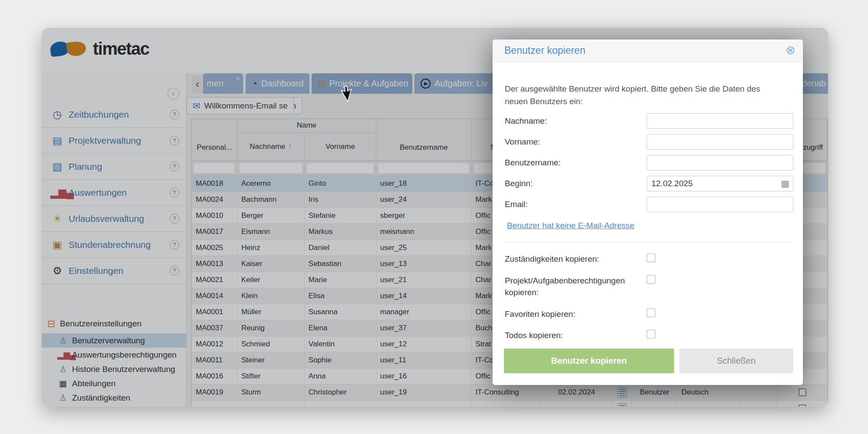 The height and width of the screenshot is (434, 868). What do you see at coordinates (340, 248) in the screenshot?
I see `cell-vorname: Daniel` at bounding box center [340, 248].